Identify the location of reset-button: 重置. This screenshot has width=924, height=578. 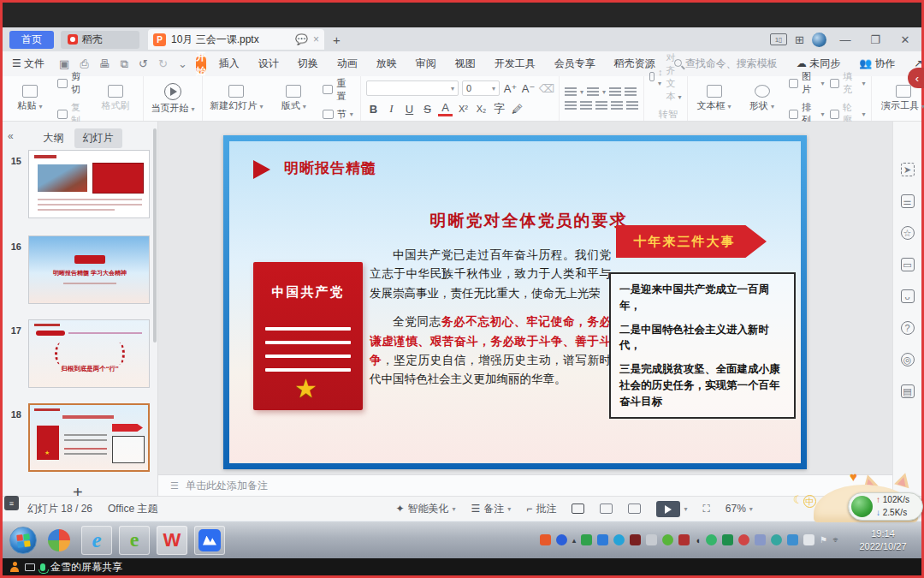
(339, 90).